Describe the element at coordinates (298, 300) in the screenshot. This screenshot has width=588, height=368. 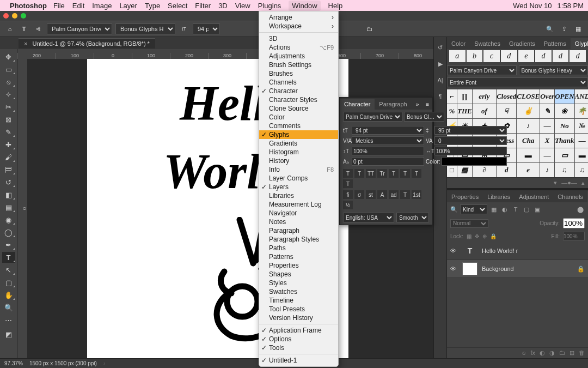
I see `window-menu-item: Timeline` at that location.